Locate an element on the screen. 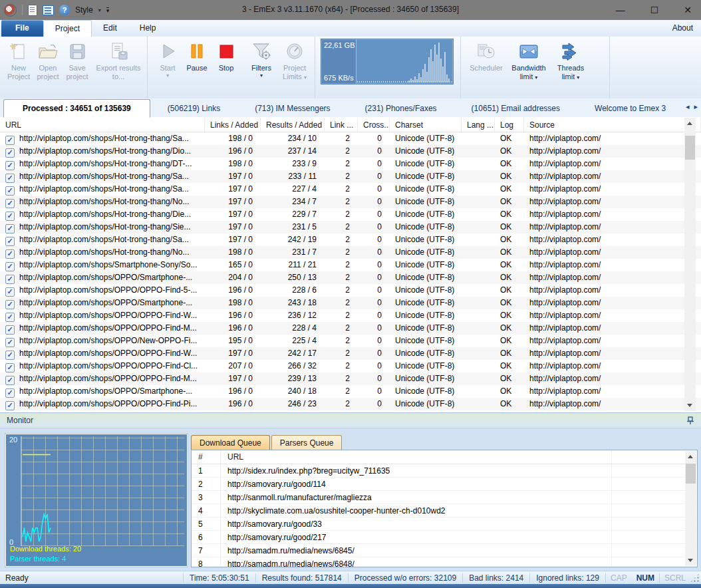 This screenshot has height=588, width=701. result-tab-4: (10651) Email addresses is located at coordinates (516, 108).